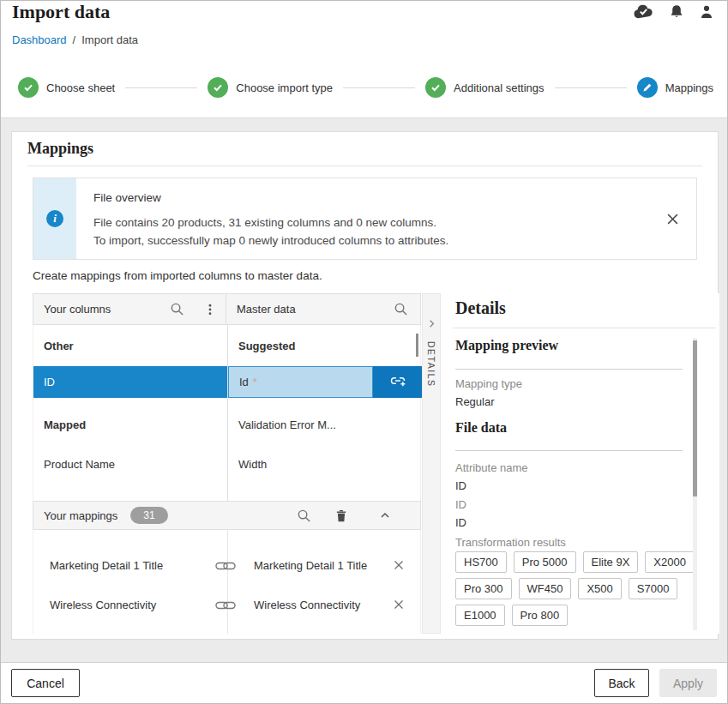  Describe the element at coordinates (622, 683) in the screenshot. I see `back-button: Back` at that location.